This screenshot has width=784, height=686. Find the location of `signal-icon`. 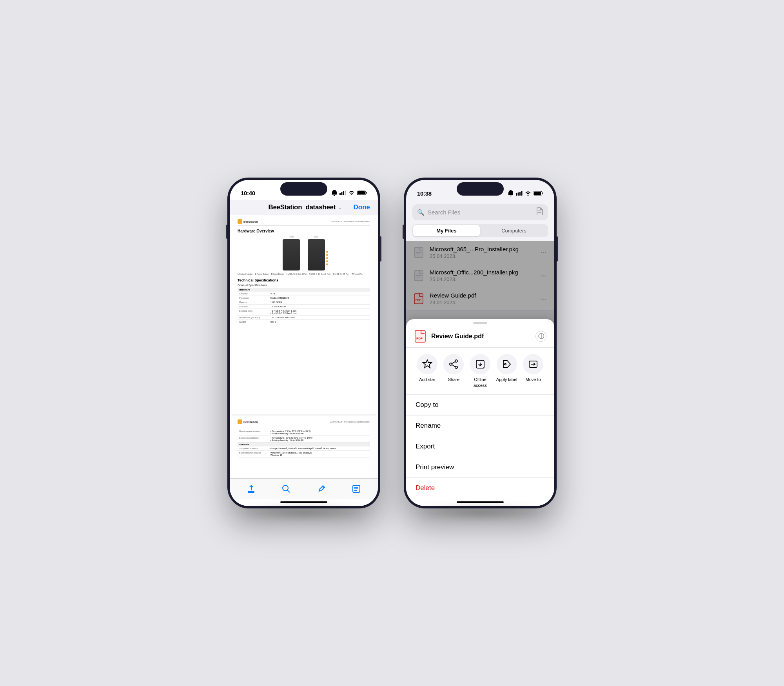

signal-icon is located at coordinates (343, 193).